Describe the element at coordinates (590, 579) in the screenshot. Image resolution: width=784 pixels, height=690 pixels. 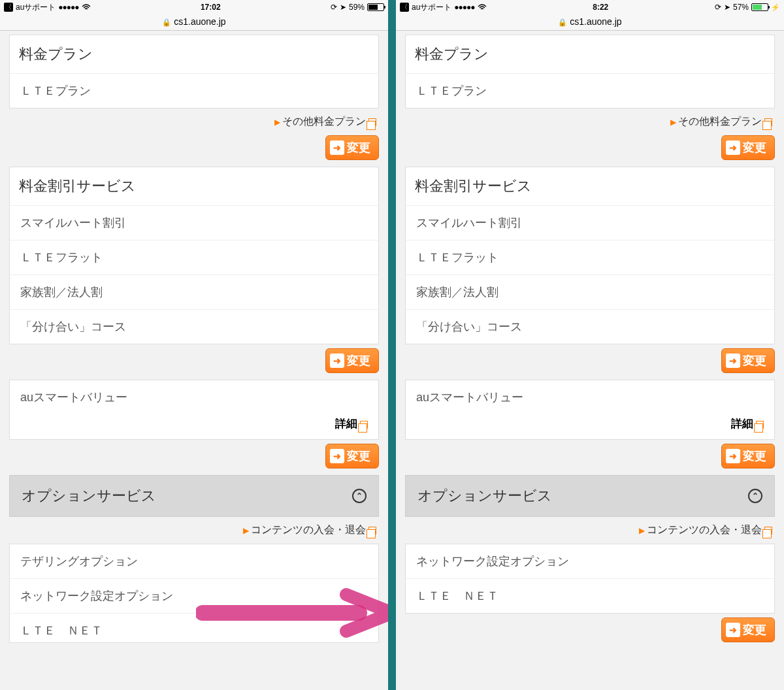
I see `option-list: ネットワーク設定オプション ＬＴＥ ＮＥＴ` at that location.